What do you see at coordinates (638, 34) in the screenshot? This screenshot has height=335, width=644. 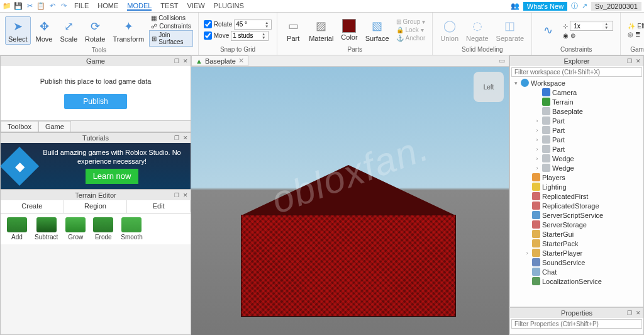 I see `script-icon: ≣` at bounding box center [638, 34].